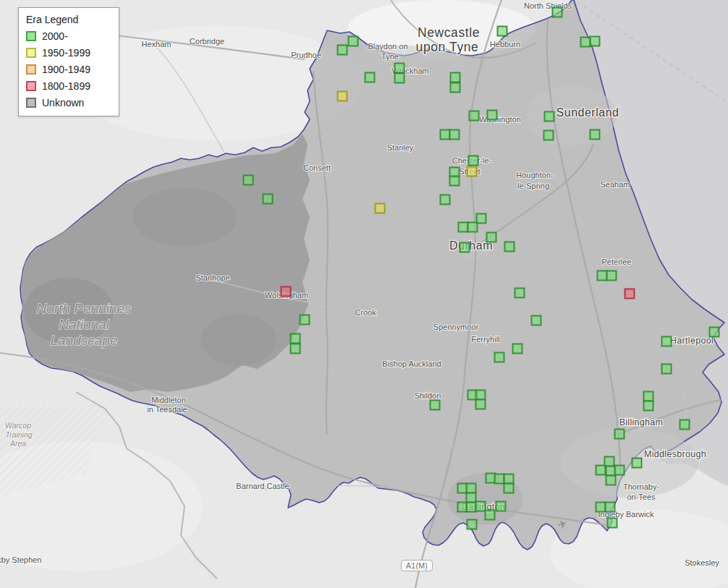 Image resolution: width=728 pixels, height=588 pixels. Describe the element at coordinates (69, 36) in the screenshot. I see `legend-item-2000s: 2000-` at that location.